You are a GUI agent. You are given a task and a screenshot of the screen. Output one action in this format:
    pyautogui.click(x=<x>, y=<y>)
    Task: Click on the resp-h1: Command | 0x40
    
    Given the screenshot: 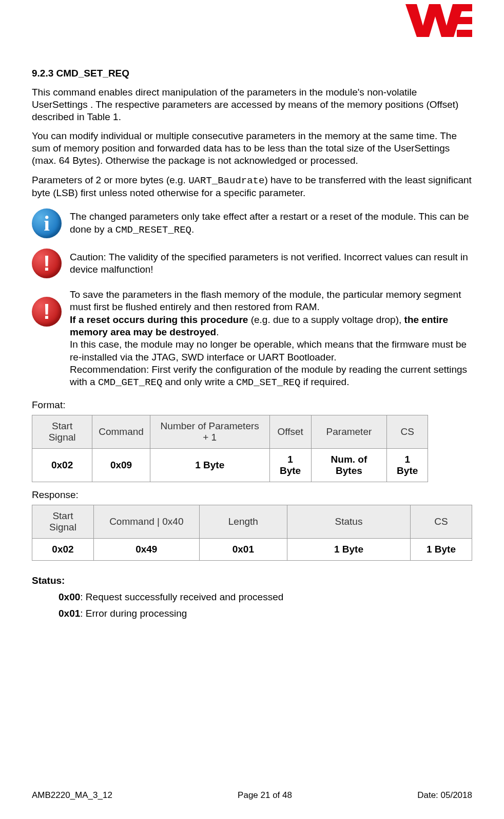 What is the action you would take?
    pyautogui.click(x=146, y=522)
    